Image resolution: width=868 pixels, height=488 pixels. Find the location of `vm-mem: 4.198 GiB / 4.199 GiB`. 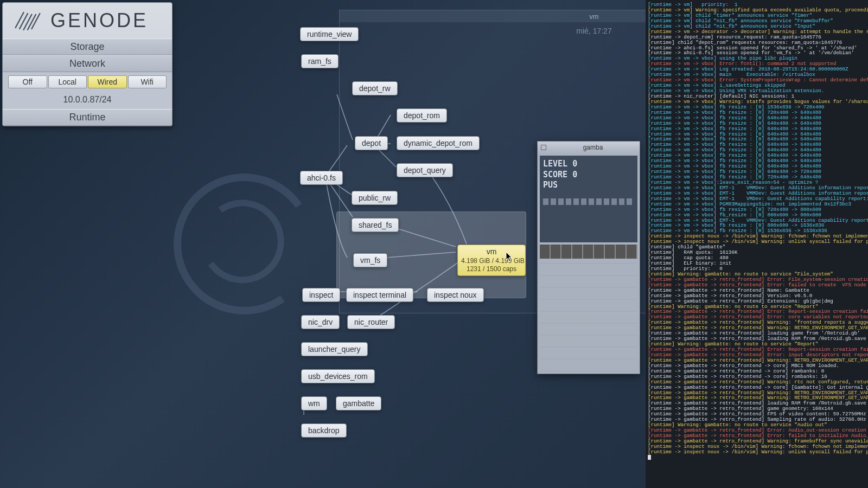

vm-mem: 4.198 GiB / 4.199 GiB is located at coordinates (492, 261).